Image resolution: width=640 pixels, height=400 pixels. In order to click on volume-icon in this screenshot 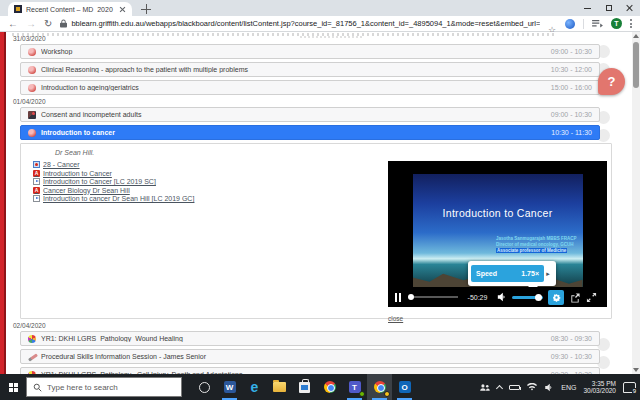, I will do `click(502, 297)`.